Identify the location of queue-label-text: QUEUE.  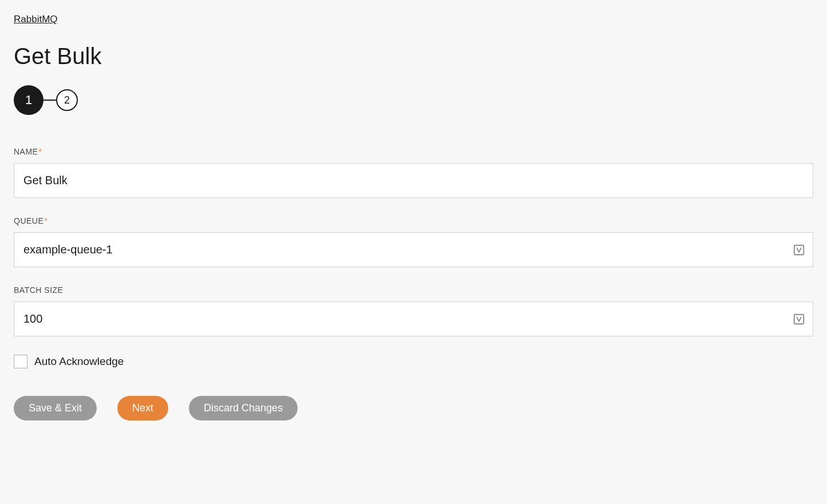
(29, 221).